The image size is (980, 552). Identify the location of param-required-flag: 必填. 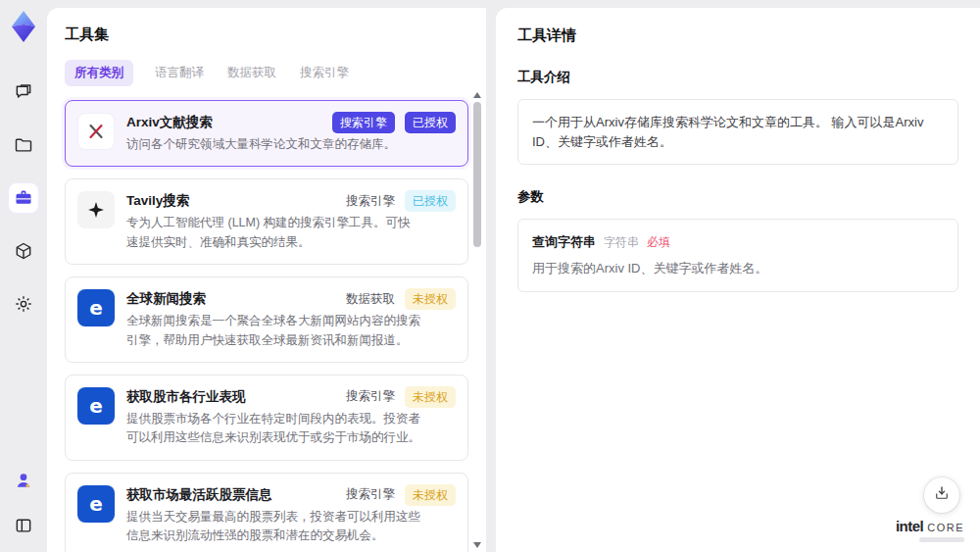
(659, 243).